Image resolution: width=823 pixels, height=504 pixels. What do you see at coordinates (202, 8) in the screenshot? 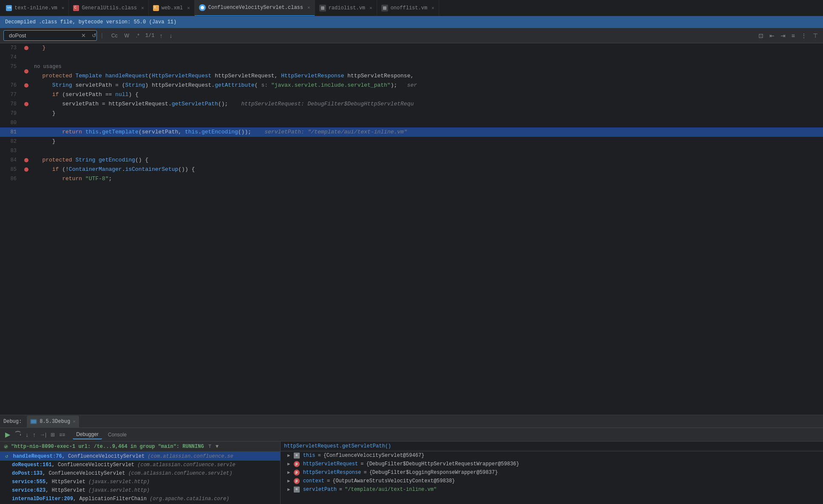
I see `tab-icon-confluence` at bounding box center [202, 8].